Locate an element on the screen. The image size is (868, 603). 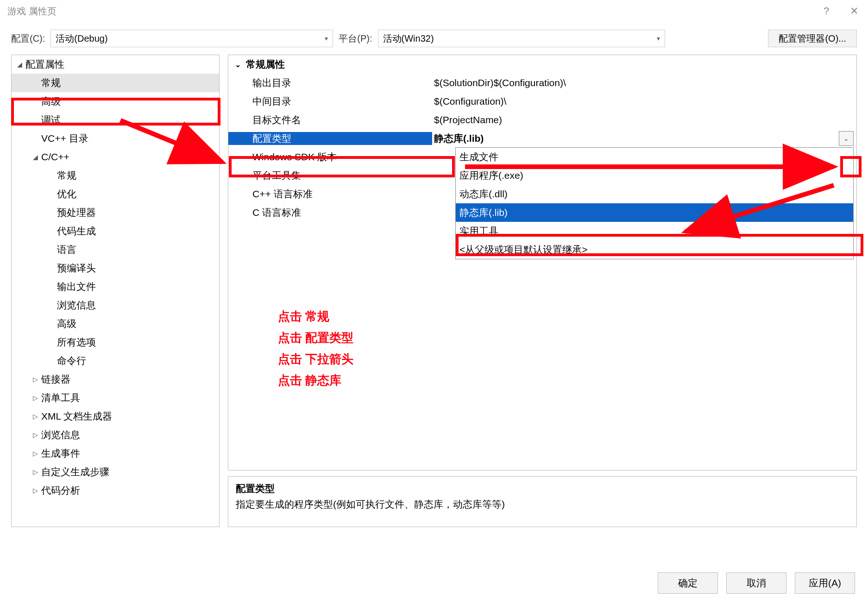
tree-item-label: 浏览信息 is located at coordinates (61, 435).